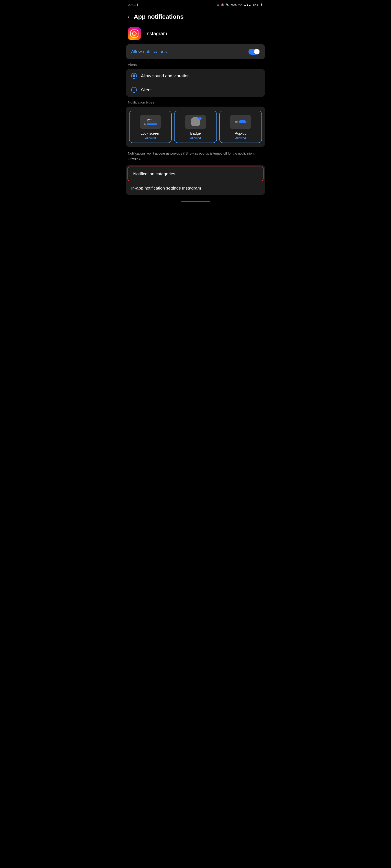  I want to click on volte-icon: VoLTE, so click(233, 5).